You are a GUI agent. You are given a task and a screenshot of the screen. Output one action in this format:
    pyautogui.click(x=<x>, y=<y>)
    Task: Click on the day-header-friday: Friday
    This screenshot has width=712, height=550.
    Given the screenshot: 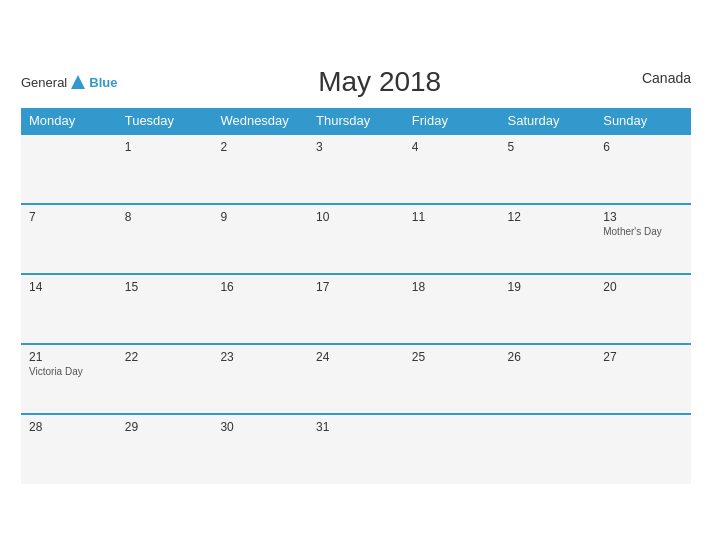 What is the action you would take?
    pyautogui.click(x=452, y=121)
    